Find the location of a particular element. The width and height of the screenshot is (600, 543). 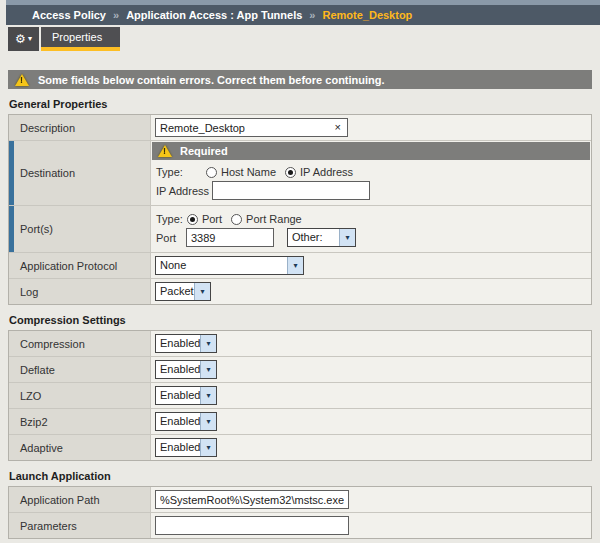

bzip2-content: Enabled ▾ is located at coordinates (371, 422).